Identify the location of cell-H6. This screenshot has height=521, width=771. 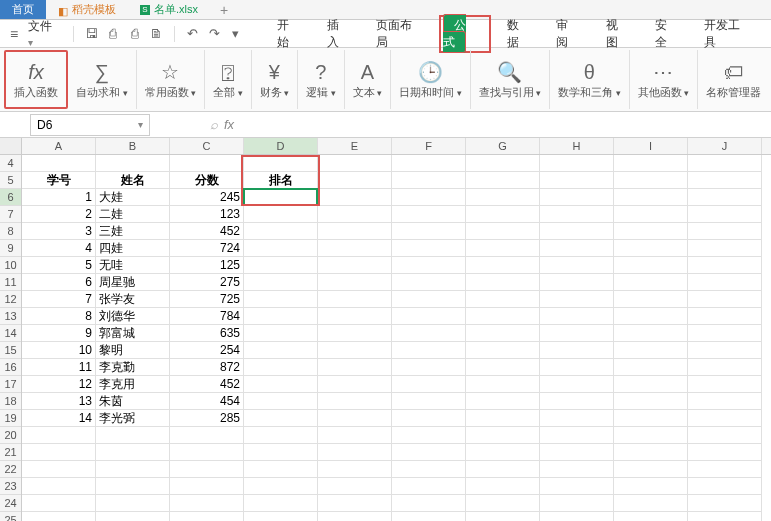
(577, 198).